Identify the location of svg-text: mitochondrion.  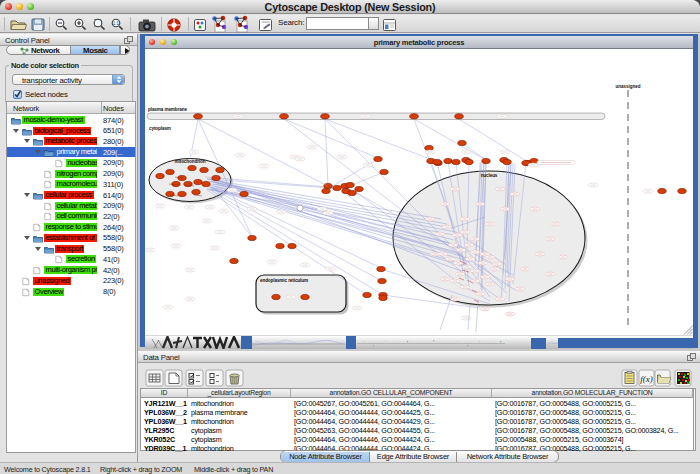
(190, 162).